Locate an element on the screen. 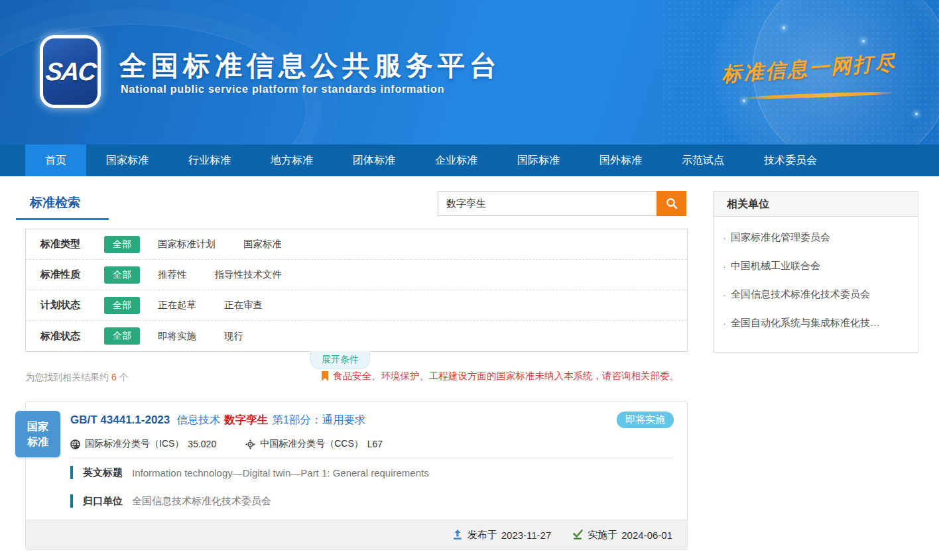 The width and height of the screenshot is (939, 560). sac-logo-inner: SAC is located at coordinates (70, 72).